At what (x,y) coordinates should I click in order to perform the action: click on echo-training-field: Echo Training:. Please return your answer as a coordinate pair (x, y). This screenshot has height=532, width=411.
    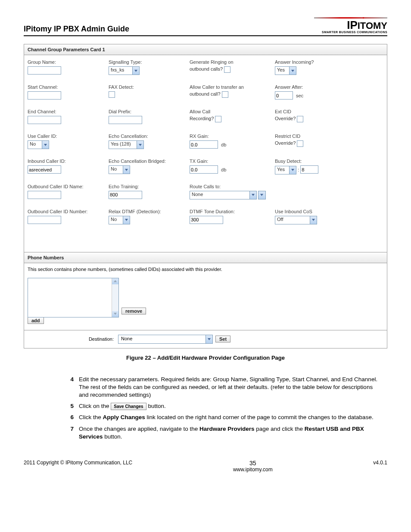
    Looking at the image, I should click on (147, 192).